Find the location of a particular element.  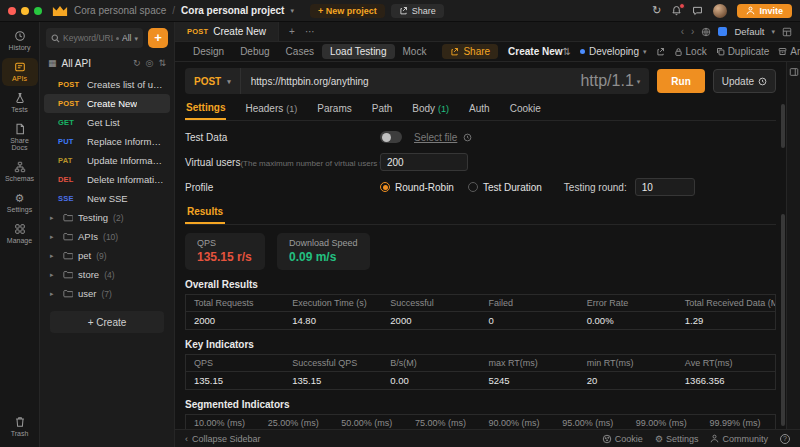

layout-icon is located at coordinates (787, 32).